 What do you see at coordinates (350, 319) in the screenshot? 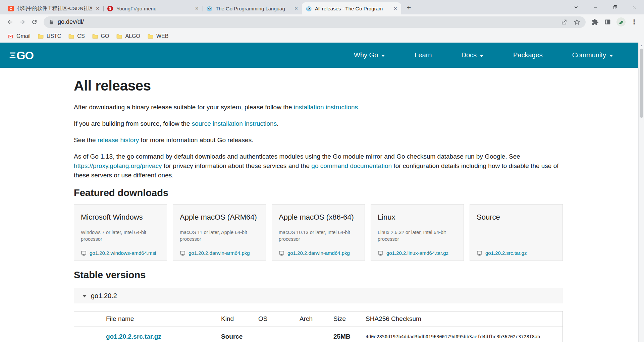
I see `col-size: Size` at bounding box center [350, 319].